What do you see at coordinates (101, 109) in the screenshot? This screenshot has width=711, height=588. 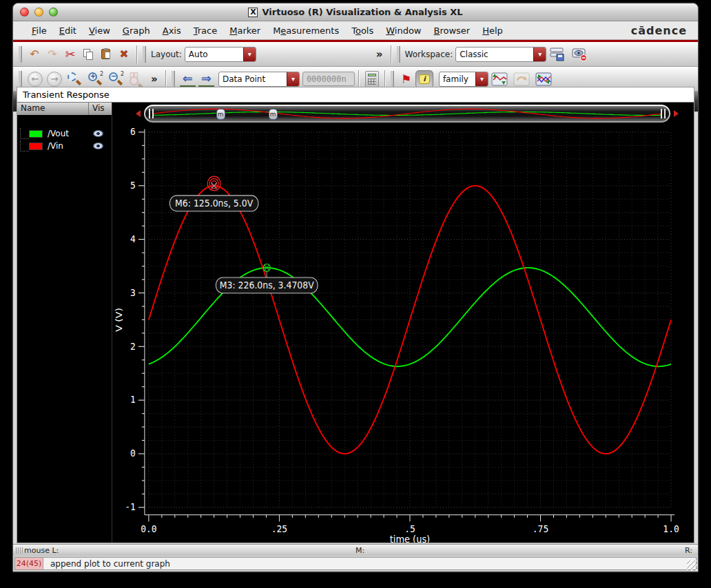 I see `legend-vis-header: Vis` at bounding box center [101, 109].